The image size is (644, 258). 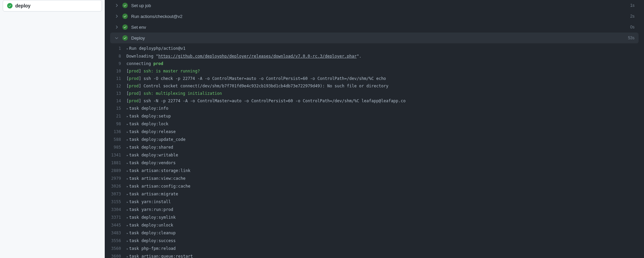 I want to click on line-text: ▸task deploy:release, so click(x=382, y=132).